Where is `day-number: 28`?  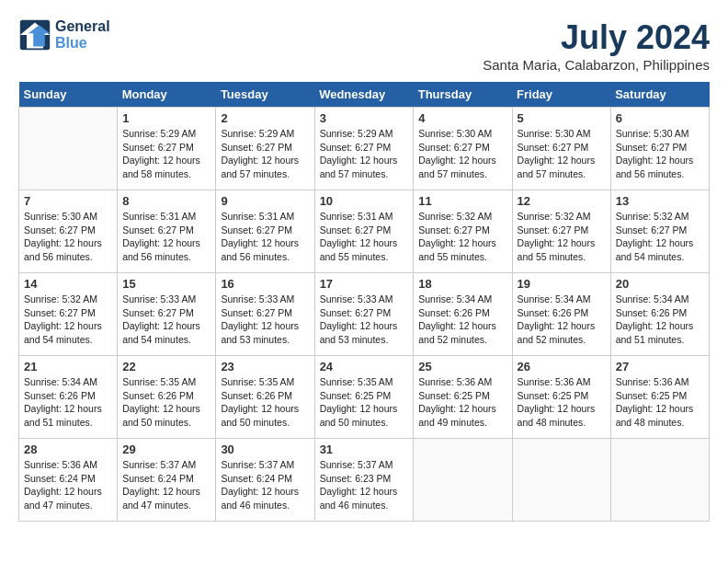 day-number: 28 is located at coordinates (68, 449).